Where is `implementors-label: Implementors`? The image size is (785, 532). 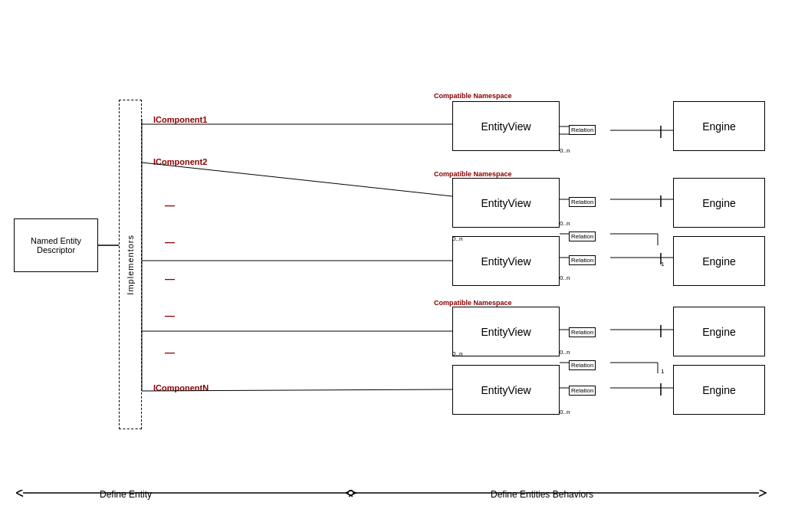
implementors-label: Implementors is located at coordinates (130, 265).